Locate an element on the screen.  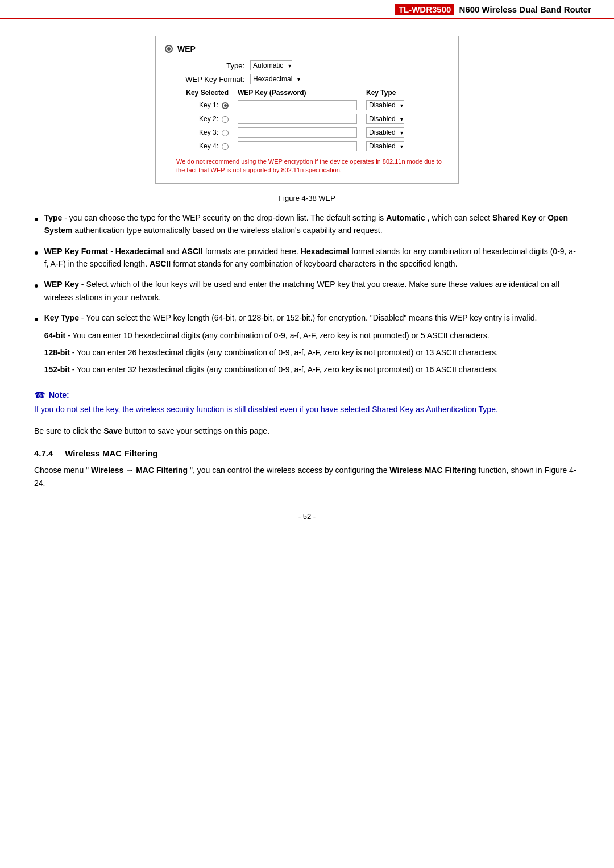
key-row-2: Key 2:Disabled64-bit128-bit152-bit is located at coordinates (297, 119).